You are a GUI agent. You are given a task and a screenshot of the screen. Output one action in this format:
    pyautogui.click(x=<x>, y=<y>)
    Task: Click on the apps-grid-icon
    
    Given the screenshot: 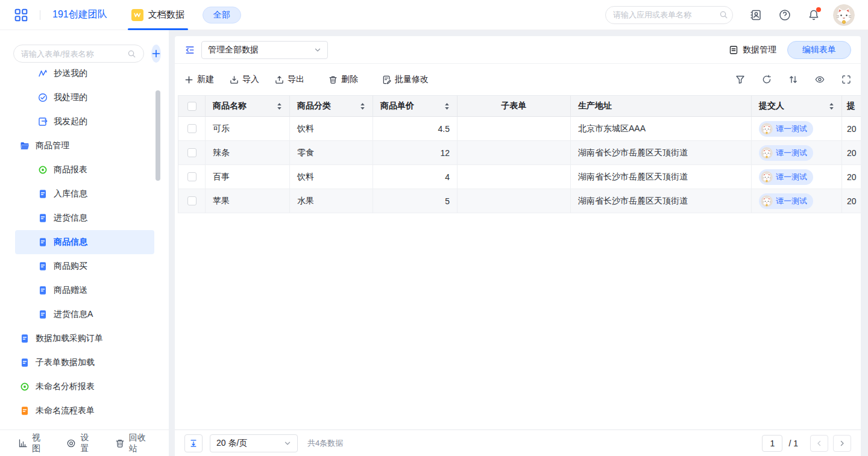 What is the action you would take?
    pyautogui.click(x=21, y=15)
    